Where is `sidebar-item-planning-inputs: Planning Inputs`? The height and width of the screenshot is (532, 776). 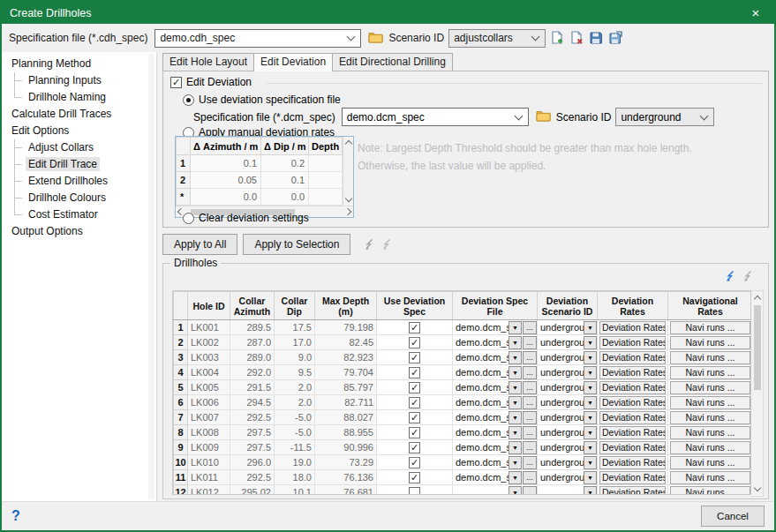 sidebar-item-planning-inputs: Planning Inputs is located at coordinates (79, 81).